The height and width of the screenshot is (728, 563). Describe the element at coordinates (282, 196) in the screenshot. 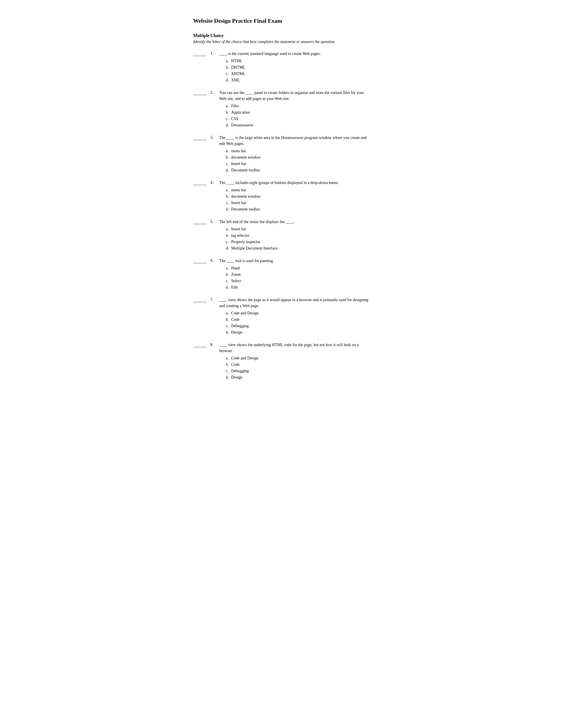

I see `question-item: 4.The ____ includes eight groups of butt…` at that location.